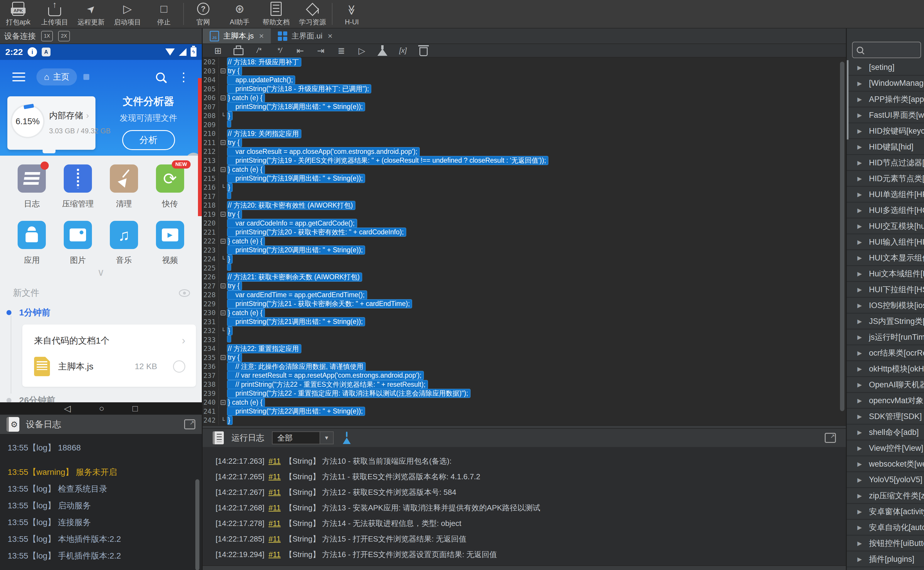  What do you see at coordinates (524, 331) in the screenshot?
I see `code-line: 232└}` at bounding box center [524, 331].